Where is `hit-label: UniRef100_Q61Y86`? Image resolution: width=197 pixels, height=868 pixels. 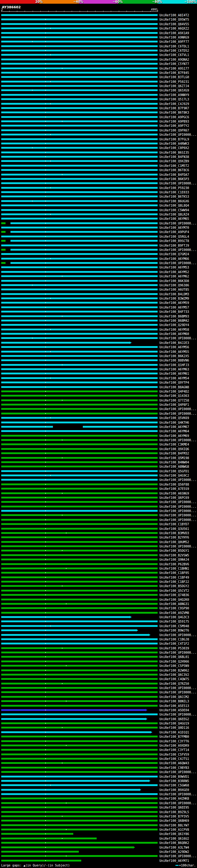 hit-label: UniRef100_Q61Y86 is located at coordinates (174, 834).